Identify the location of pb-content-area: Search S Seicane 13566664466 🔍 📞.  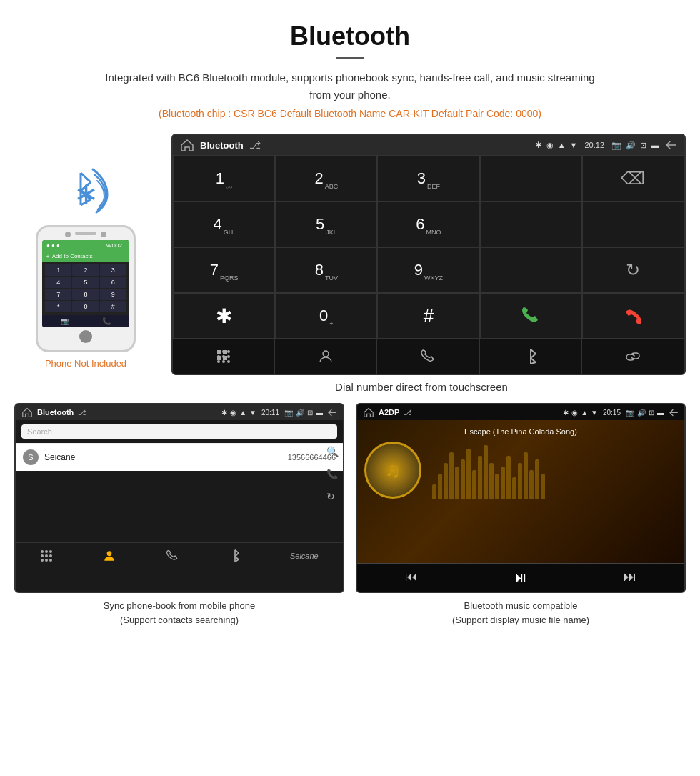
(179, 482).